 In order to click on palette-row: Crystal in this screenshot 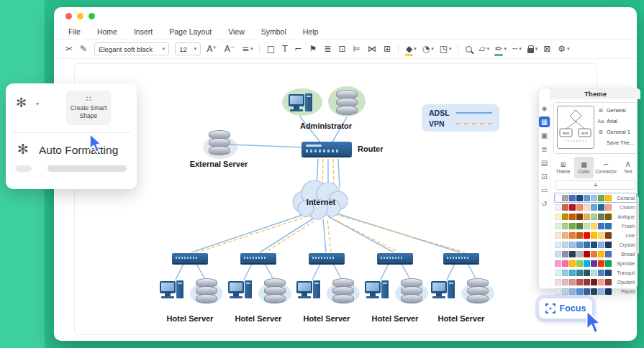, I will do `click(596, 244)`.